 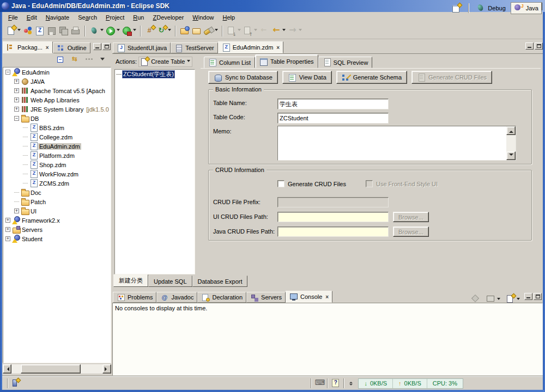 What do you see at coordinates (61, 60) in the screenshot?
I see `collapse-all-button` at bounding box center [61, 60].